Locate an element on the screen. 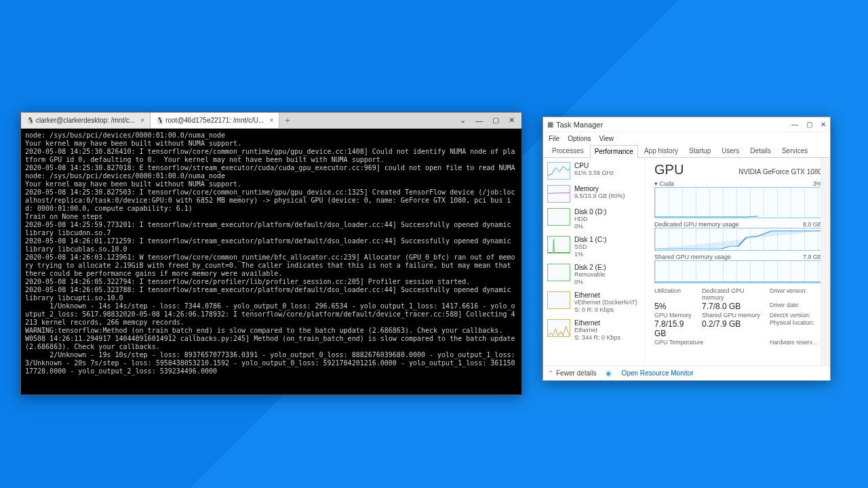  shared-mem-chart is located at coordinates (738, 272).